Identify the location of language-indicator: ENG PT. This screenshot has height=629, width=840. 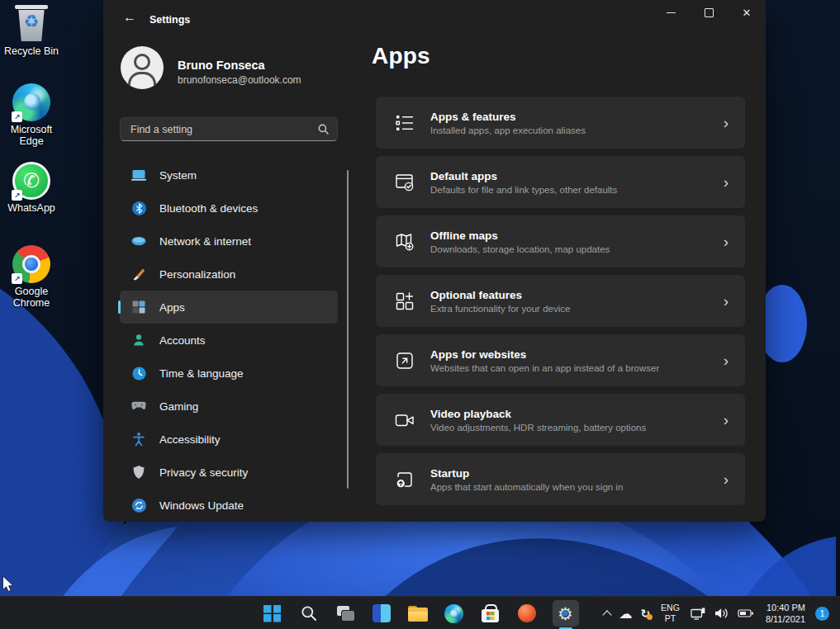
(671, 612).